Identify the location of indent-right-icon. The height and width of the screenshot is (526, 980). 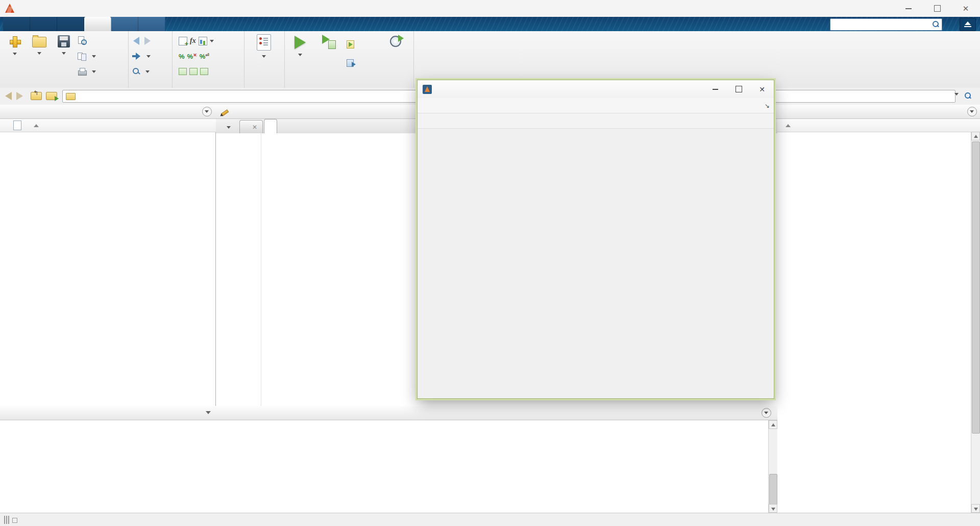
(193, 71).